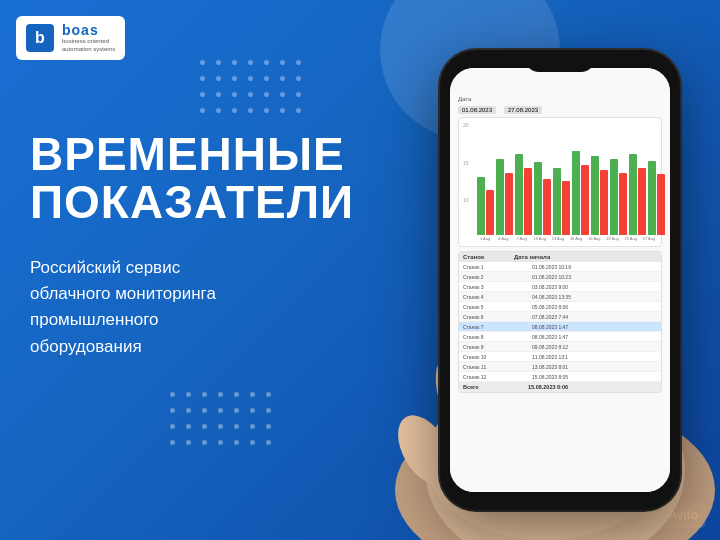  I want to click on avito-label: Avito, so click(683, 515).